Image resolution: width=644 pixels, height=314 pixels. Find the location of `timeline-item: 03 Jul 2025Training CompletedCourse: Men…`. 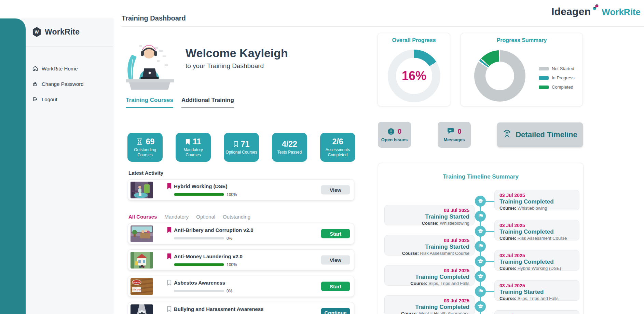

timeline-item: 03 Jul 2025Training CompletedCourse: Men… is located at coordinates (429, 304).